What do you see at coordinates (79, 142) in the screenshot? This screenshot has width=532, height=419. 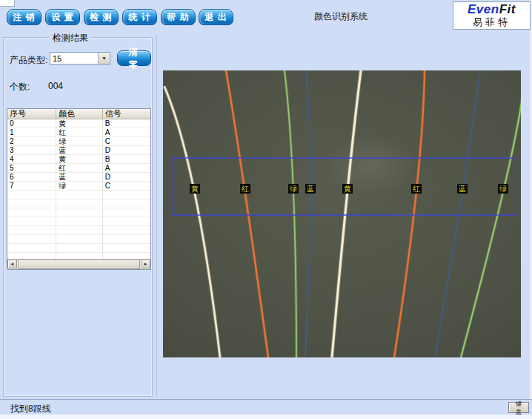 I see `table-row: 2绿C` at bounding box center [79, 142].